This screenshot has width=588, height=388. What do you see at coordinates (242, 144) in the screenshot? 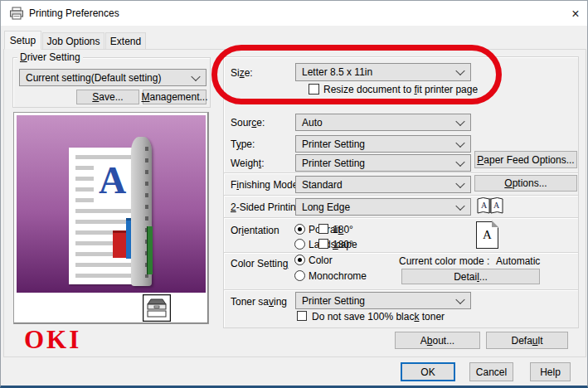
I see `type-label: Type:` at bounding box center [242, 144].